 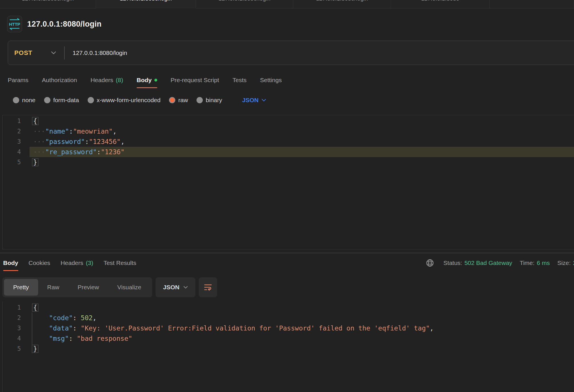 I want to click on response-tab-headers: Headers(3), so click(x=77, y=263).